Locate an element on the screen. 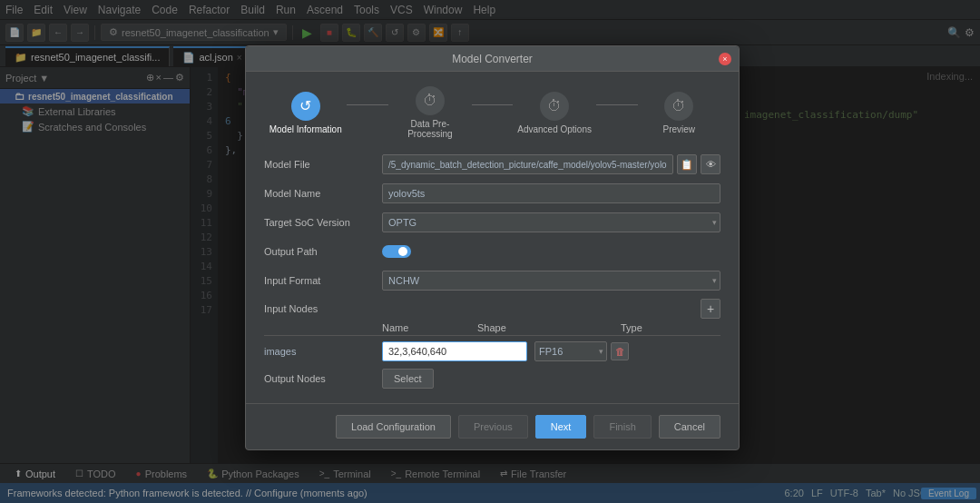 This screenshot has height=503, width=980. target-soc-select: OPTG 310 910 is located at coordinates (552, 222).